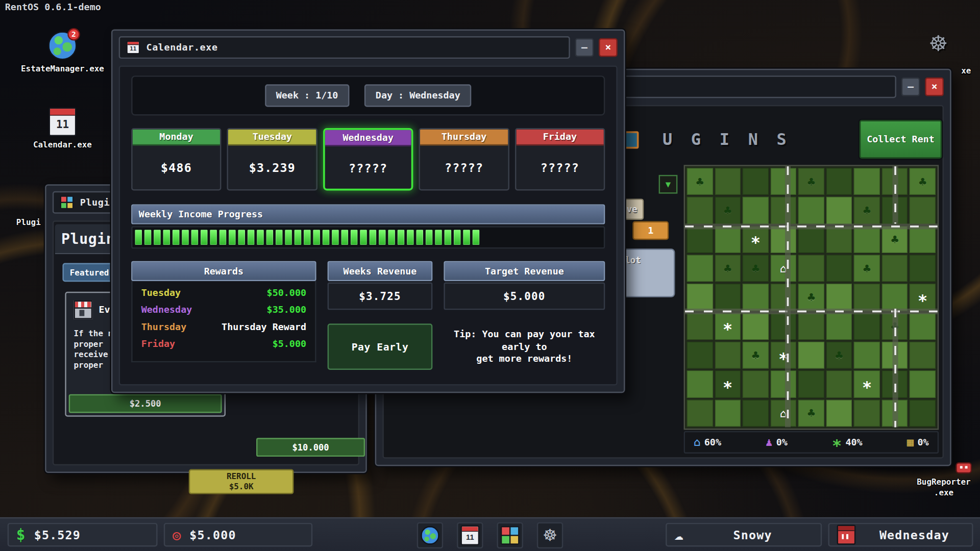  What do you see at coordinates (430, 536) in the screenshot?
I see `taskbar-estatemanager-button` at bounding box center [430, 536].